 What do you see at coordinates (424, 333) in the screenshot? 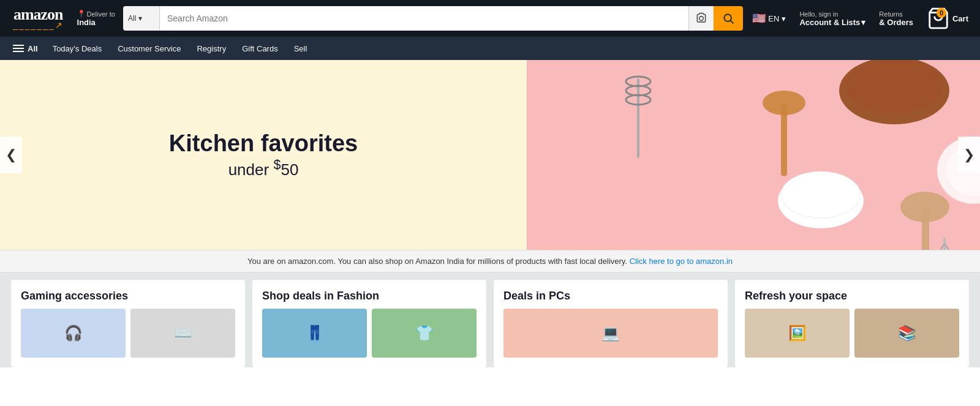
I see `fashion-img-2: 👕` at bounding box center [424, 333].